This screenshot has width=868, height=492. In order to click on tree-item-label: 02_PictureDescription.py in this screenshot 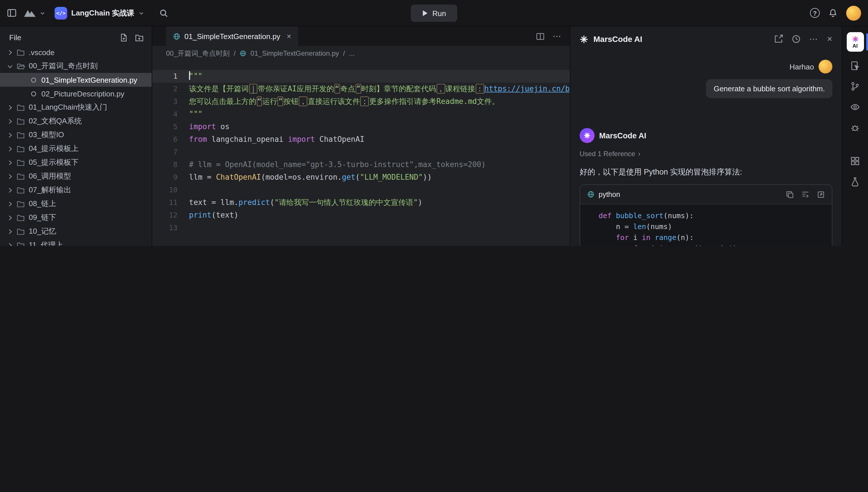, I will do `click(83, 94)`.